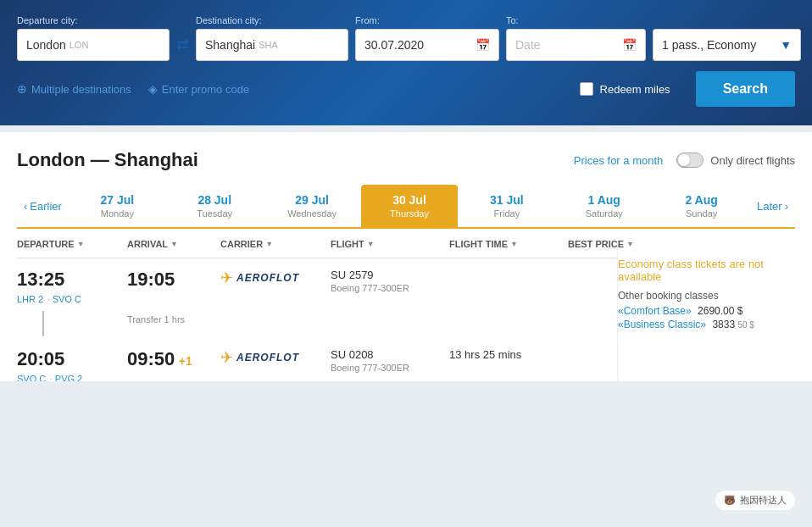  I want to click on departure-code: LON, so click(80, 45).